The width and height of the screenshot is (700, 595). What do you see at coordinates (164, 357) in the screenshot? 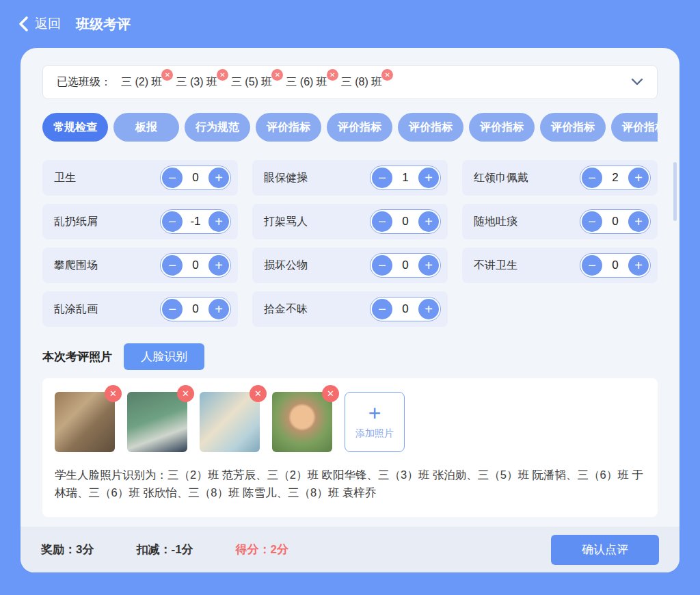
I see `face-recognition-button: 人脸识别` at bounding box center [164, 357].